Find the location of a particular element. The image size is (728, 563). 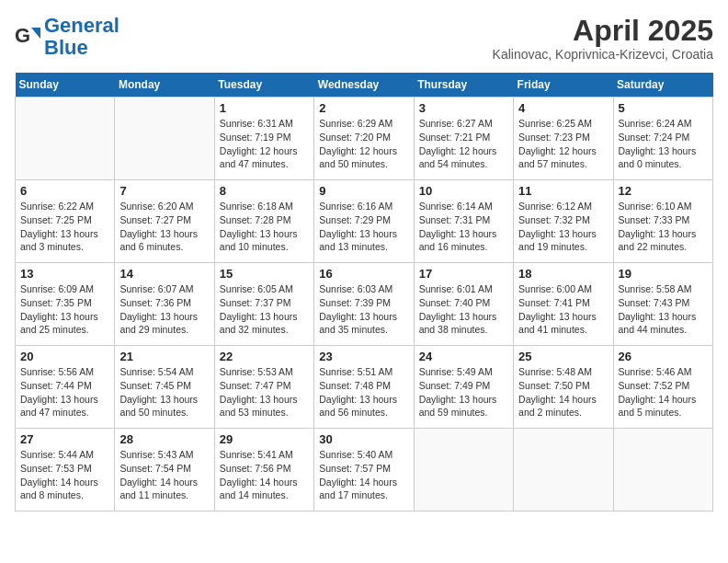

calendar-cell: 13Sunrise: 6:09 AM Sunset: 7:35 PM Dayli… is located at coordinates (65, 304).